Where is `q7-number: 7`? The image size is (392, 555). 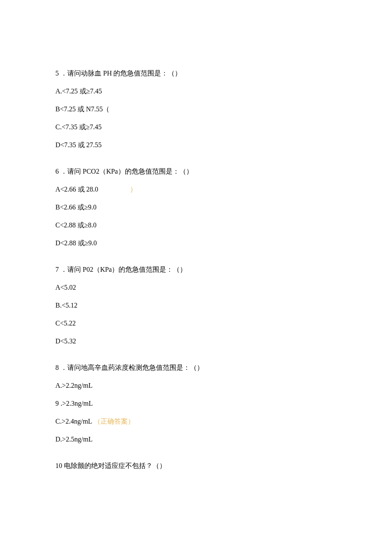 q7-number: 7 is located at coordinates (57, 270).